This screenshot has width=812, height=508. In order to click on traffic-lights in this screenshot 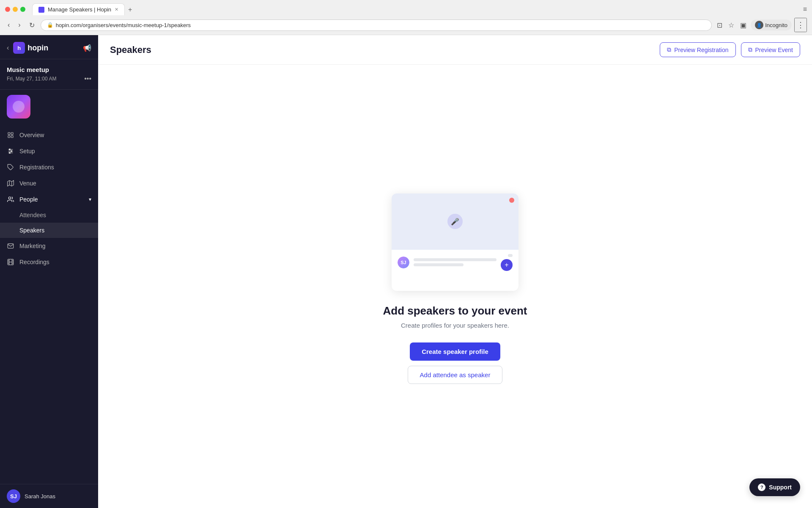, I will do `click(15, 9)`.